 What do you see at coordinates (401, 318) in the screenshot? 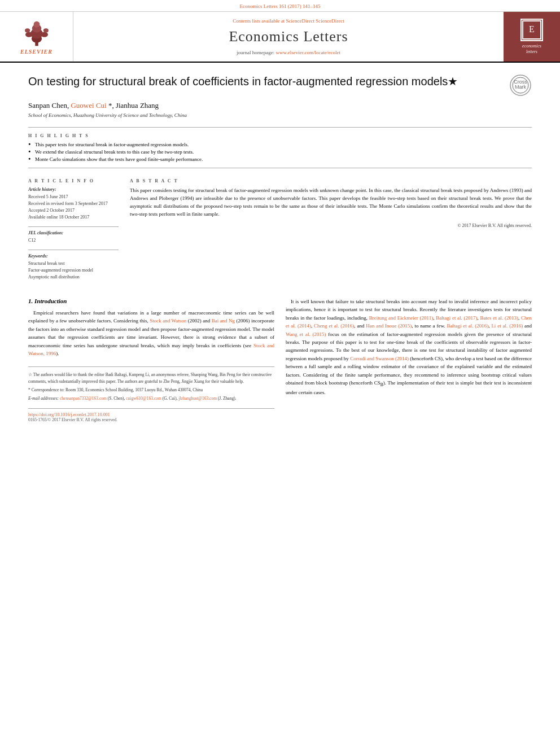
I see `ref-breitung: Breitung and Eickmeier (2011)` at bounding box center [401, 318].